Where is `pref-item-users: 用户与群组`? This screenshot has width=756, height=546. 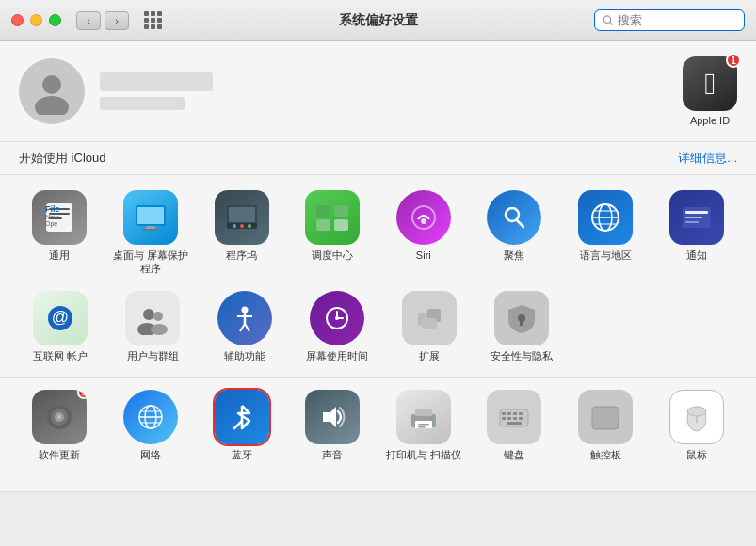 pref-item-users: 用户与群组 is located at coordinates (153, 327).